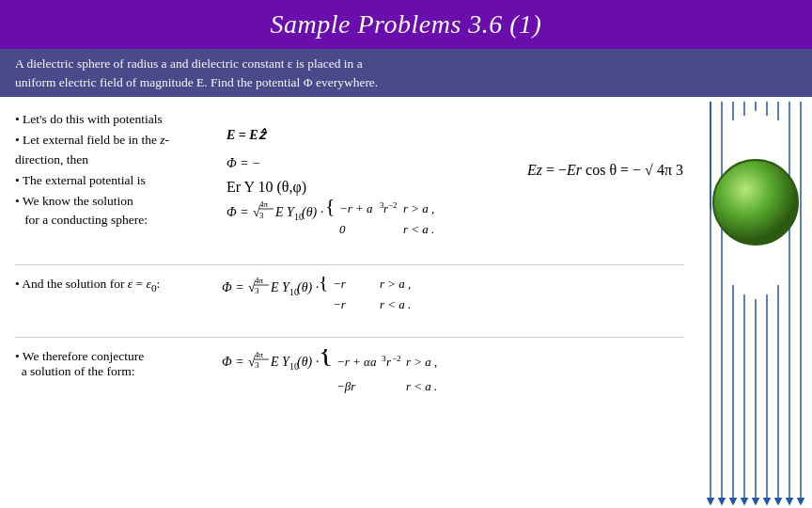 This screenshot has height=508, width=812. What do you see at coordinates (111, 151) in the screenshot?
I see `bullet-2: Let external field be in the z-direction…` at bounding box center [111, 151].